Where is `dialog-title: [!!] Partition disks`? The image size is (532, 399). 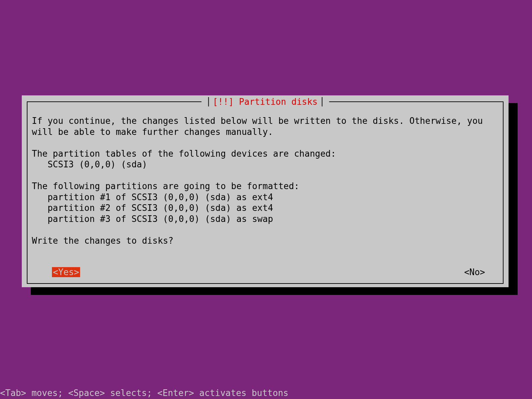
dialog-title: [!!] Partition disks is located at coordinates (265, 102).